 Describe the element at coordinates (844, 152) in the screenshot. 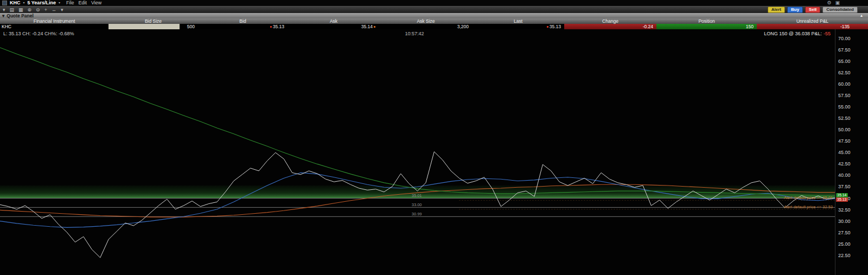

I see `y-axis-tick: 45.00` at that location.